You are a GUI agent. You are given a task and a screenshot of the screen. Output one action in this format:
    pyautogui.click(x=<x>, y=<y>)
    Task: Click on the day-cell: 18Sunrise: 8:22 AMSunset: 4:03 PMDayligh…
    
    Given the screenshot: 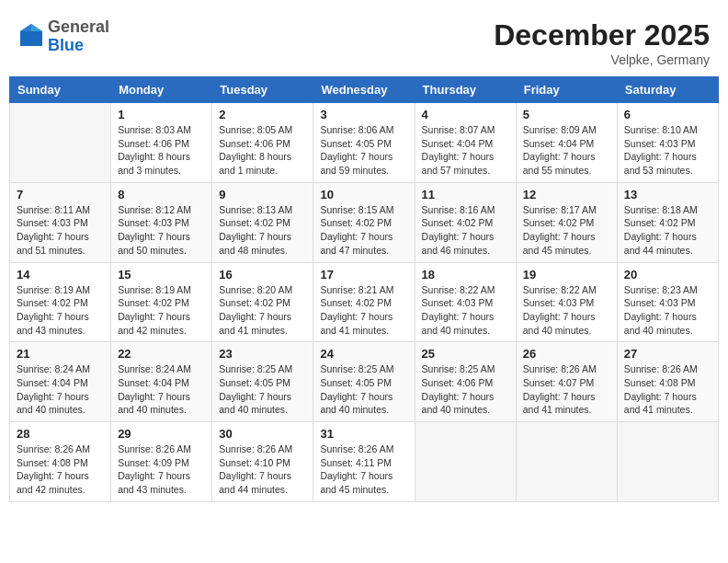 What is the action you would take?
    pyautogui.click(x=465, y=302)
    